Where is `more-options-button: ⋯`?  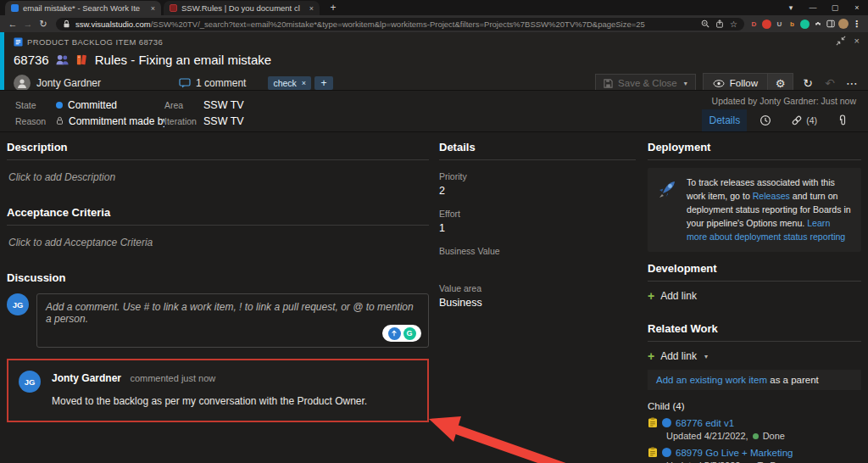
more-options-button: ⋯ is located at coordinates (852, 83).